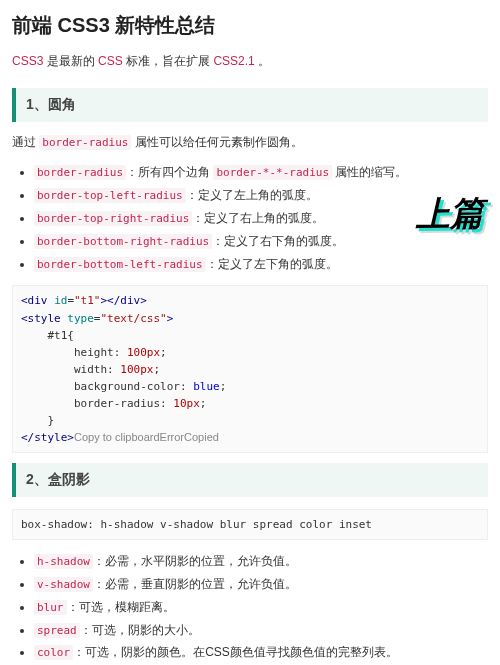 This screenshot has width=500, height=665. Describe the element at coordinates (50, 608) in the screenshot. I see `code-inline: blur` at that location.